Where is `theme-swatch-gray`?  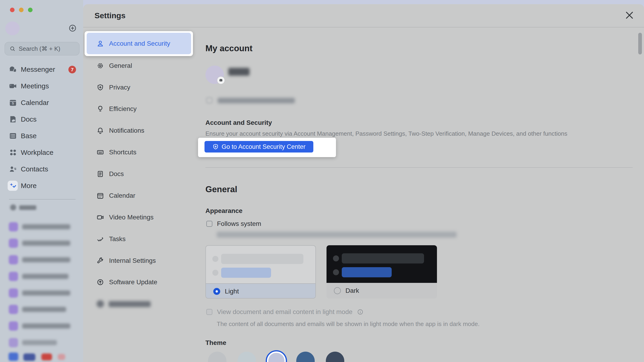
theme-swatch-gray is located at coordinates (217, 357).